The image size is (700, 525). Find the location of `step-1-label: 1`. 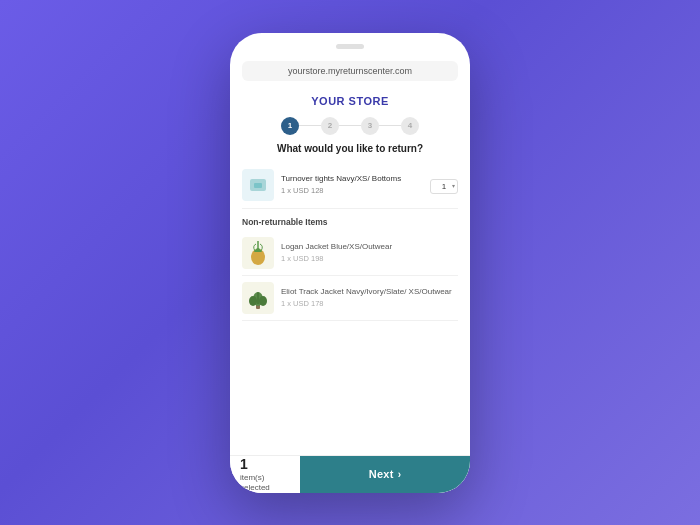

step-1-label: 1 is located at coordinates (290, 126).